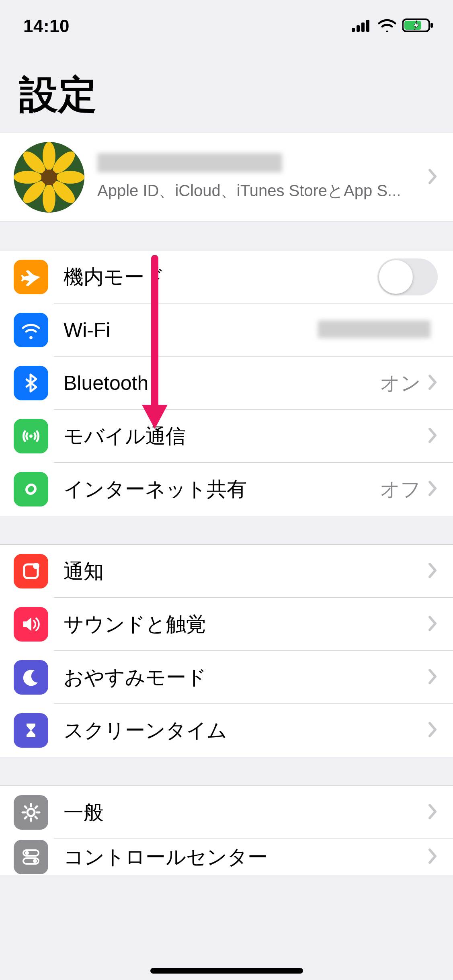  Describe the element at coordinates (263, 178) in the screenshot. I see `profile-text: Apple ID、iCloud、iTunes StoreとApp S...` at that location.